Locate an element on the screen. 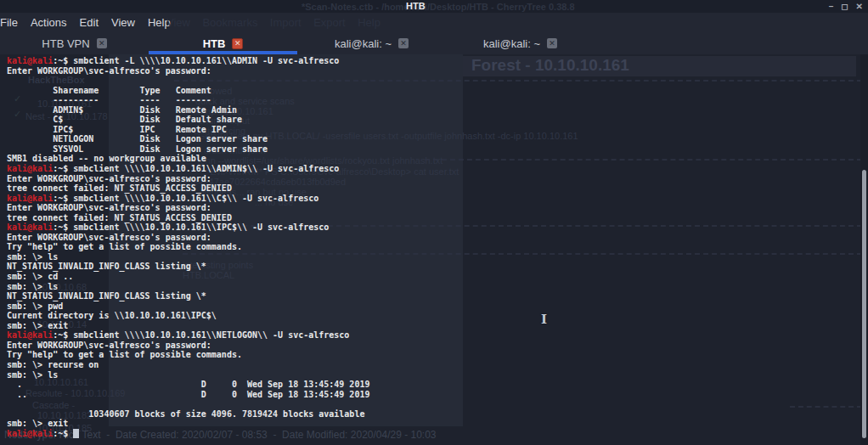 This screenshot has height=445, width=868. tab-htb-vpn-0: HTB VPN✕ is located at coordinates (75, 43).